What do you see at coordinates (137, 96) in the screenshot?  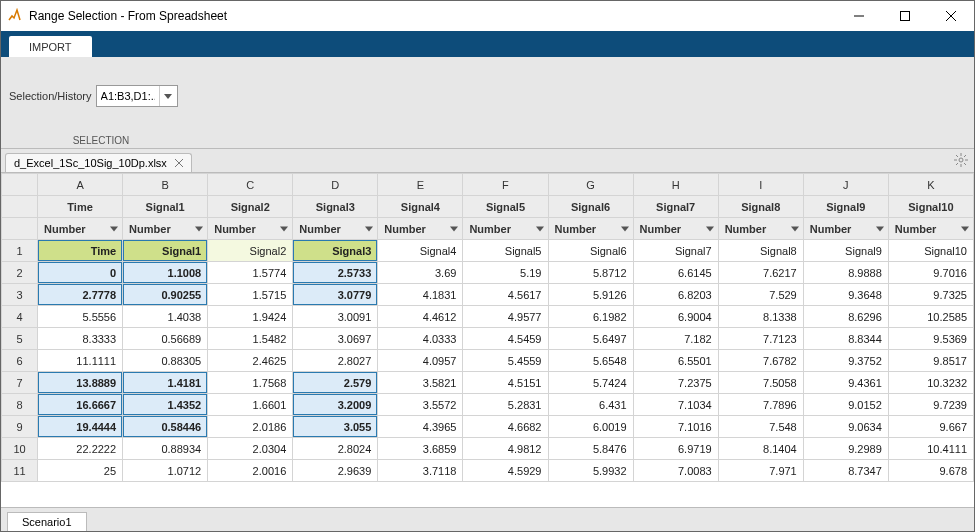 I see `selection-history-combo` at bounding box center [137, 96].